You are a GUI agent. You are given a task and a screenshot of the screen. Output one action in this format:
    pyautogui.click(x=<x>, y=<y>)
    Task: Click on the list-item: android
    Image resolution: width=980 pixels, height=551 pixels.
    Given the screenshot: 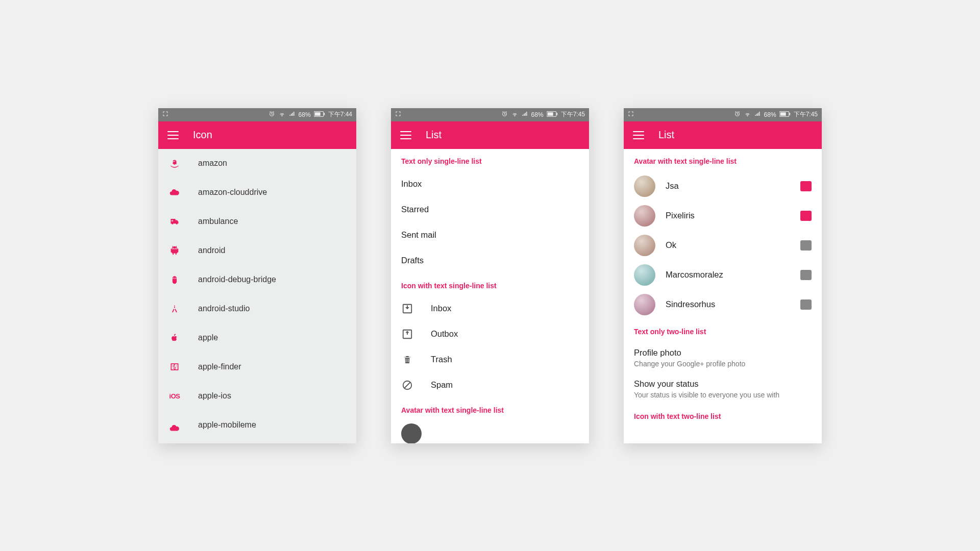 What is the action you would take?
    pyautogui.click(x=257, y=251)
    